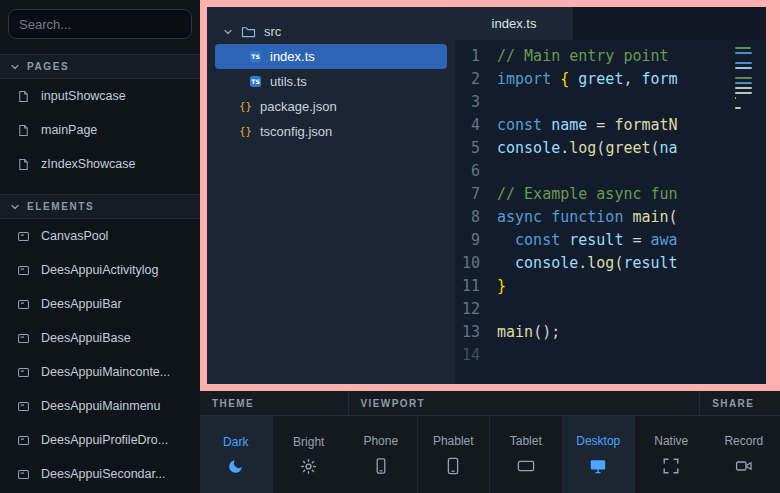  Describe the element at coordinates (106, 372) in the screenshot. I see `sidebar-item-label: DeesAppuiMainconte...` at that location.